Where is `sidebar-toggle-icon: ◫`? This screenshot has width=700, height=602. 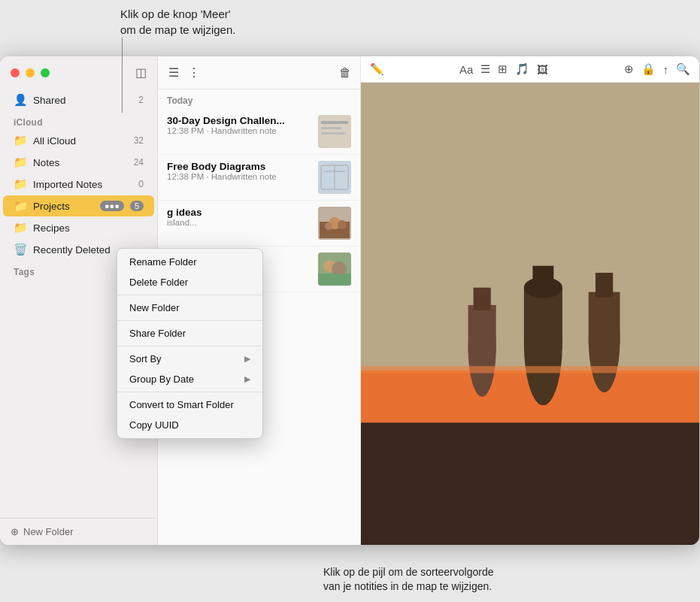 sidebar-toggle-icon: ◫ is located at coordinates (141, 72).